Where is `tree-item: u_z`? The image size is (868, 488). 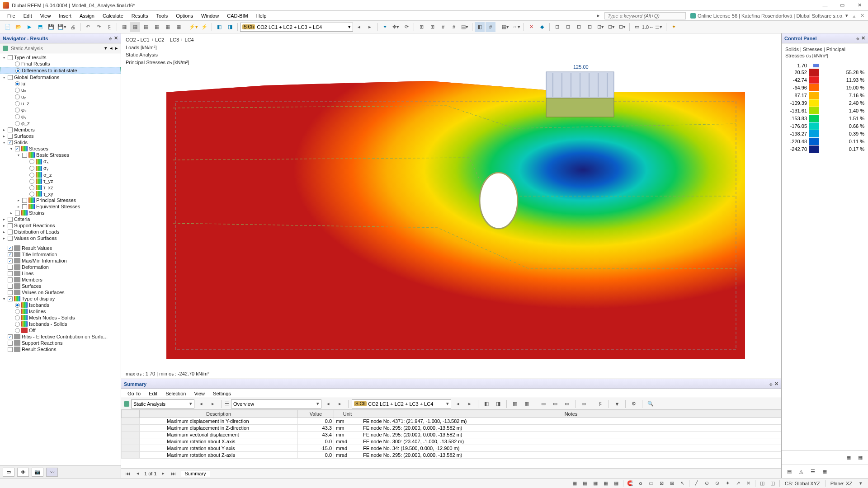
tree-item: u_z is located at coordinates (61, 103).